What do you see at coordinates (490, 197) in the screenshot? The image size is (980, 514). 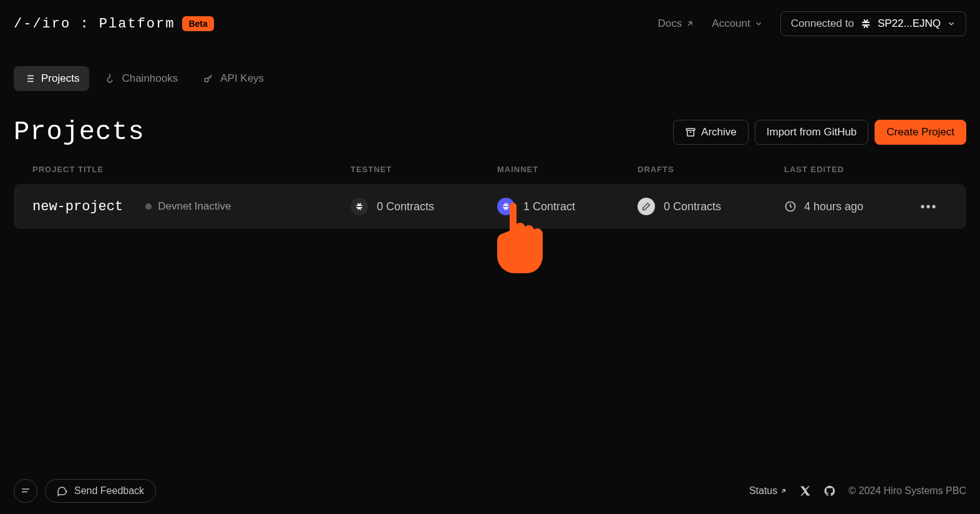 I see `projects-table: PROJECT TITLE TESTNET MAINNET DRAFTS LAS…` at bounding box center [490, 197].